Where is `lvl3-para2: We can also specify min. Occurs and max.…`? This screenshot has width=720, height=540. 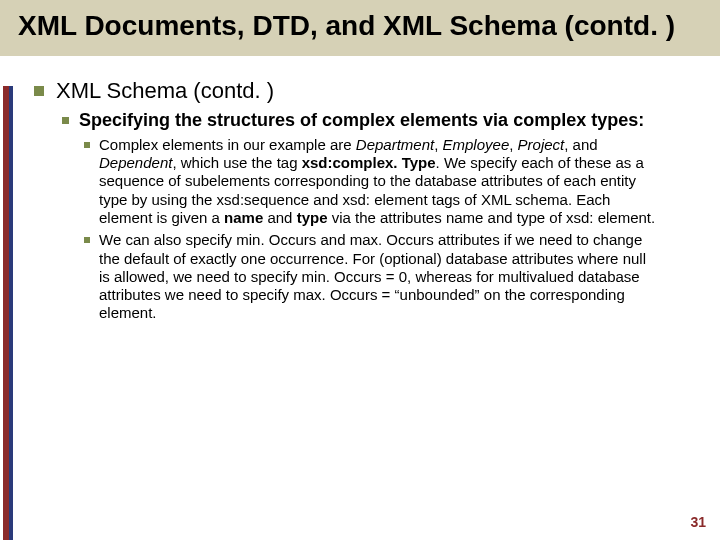
lvl3-para2: We can also specify min. Occurs and max.… is located at coordinates (379, 276).